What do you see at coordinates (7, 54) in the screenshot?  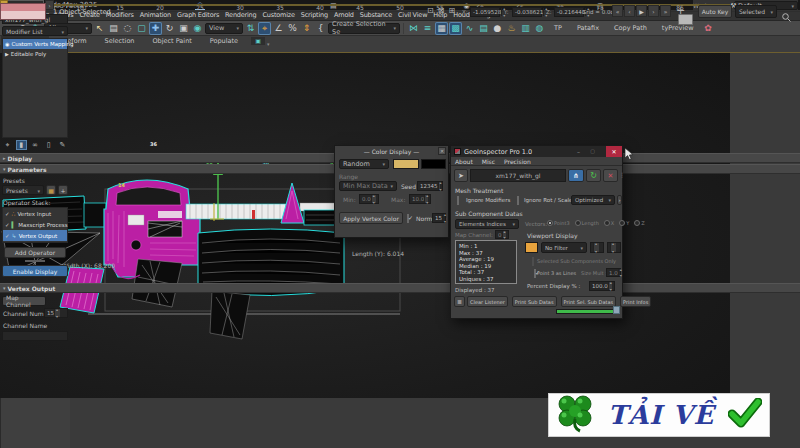 I see `modifier-row-icon: ▶` at bounding box center [7, 54].